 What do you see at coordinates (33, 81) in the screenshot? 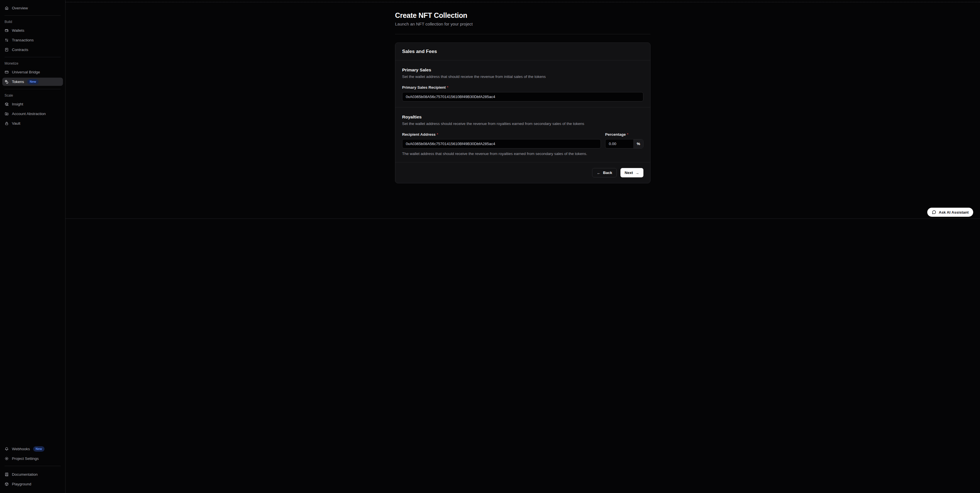
I see `new-badge: New` at bounding box center [33, 81].